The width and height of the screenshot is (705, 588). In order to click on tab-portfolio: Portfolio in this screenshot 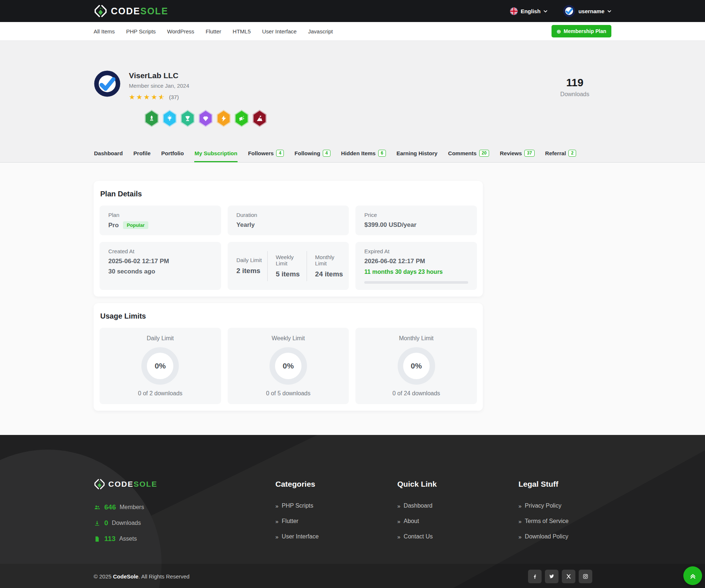, I will do `click(173, 154)`.